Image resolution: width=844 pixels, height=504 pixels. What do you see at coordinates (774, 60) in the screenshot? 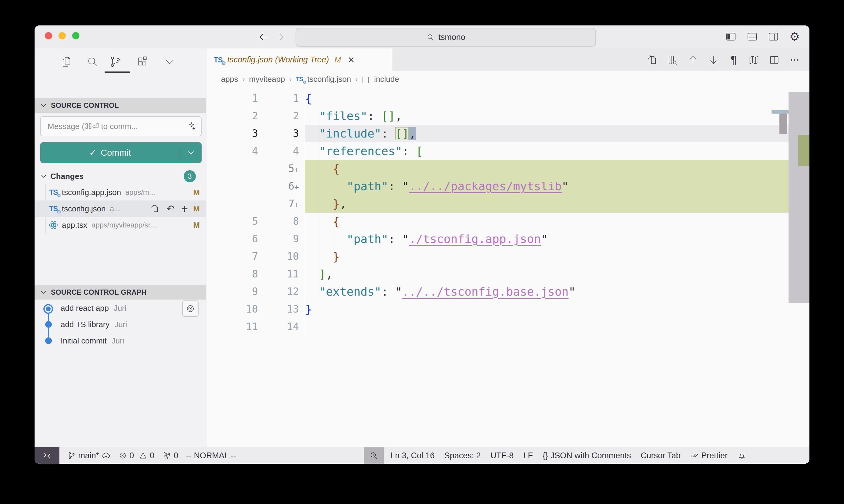
I see `split-editor-icon` at bounding box center [774, 60].